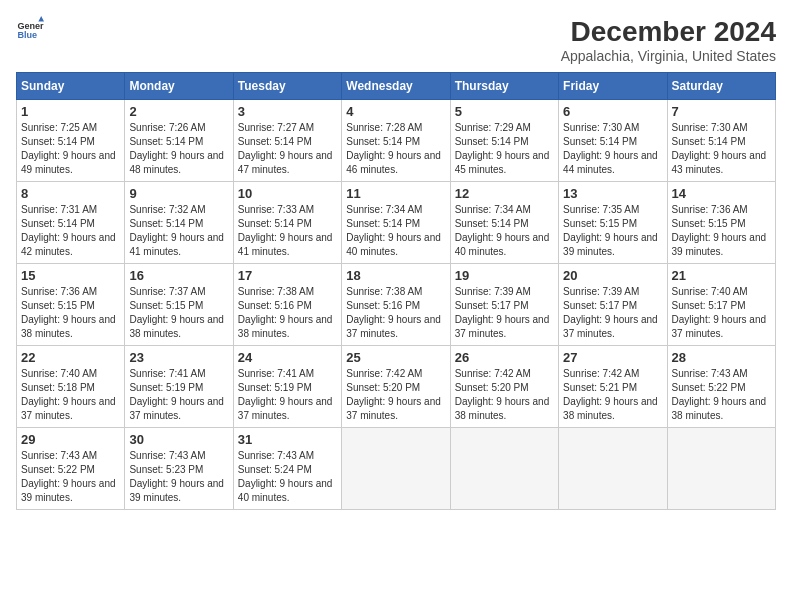 This screenshot has width=792, height=612. Describe the element at coordinates (613, 223) in the screenshot. I see `calendar-cell: 13Sunrise: 7:35 AM Sunset: 5:15 PM Dayli…` at that location.